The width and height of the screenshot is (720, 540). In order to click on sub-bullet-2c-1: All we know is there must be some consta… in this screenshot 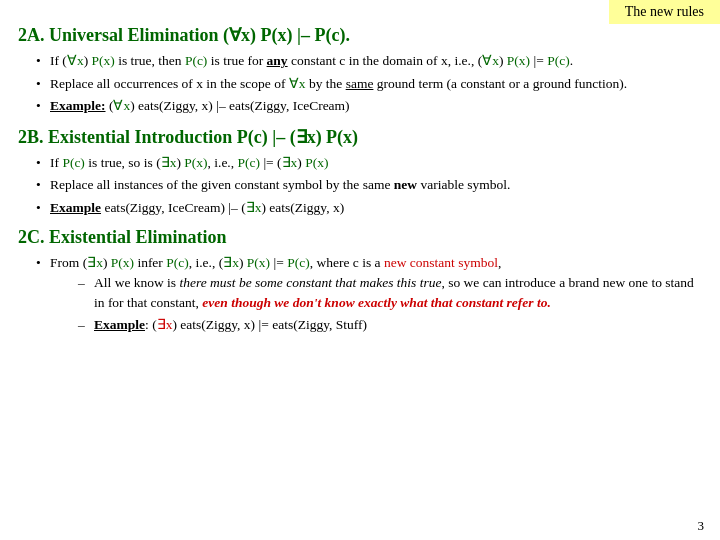, I will do `click(390, 292)`.